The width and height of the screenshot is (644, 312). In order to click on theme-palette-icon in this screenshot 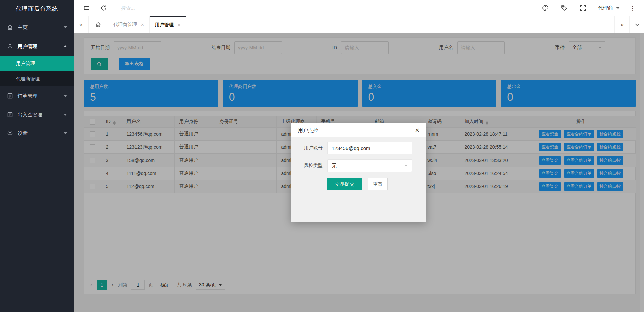, I will do `click(545, 8)`.